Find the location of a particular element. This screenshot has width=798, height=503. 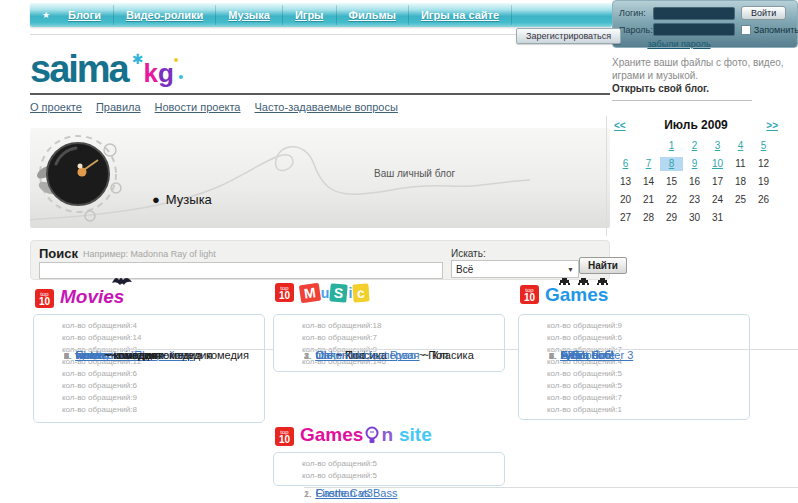

search-panel: Поиск Например: Madonna Ray of light Иск… is located at coordinates (320, 260).